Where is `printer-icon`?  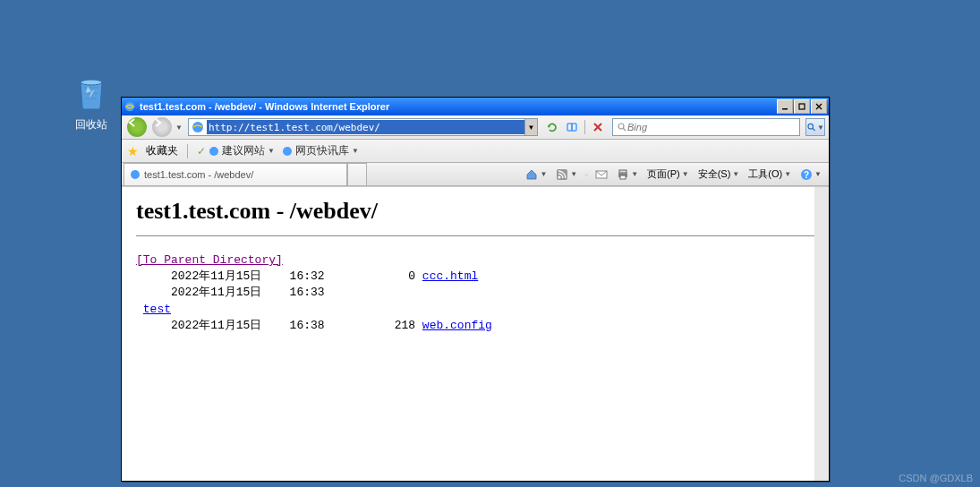 printer-icon is located at coordinates (623, 175).